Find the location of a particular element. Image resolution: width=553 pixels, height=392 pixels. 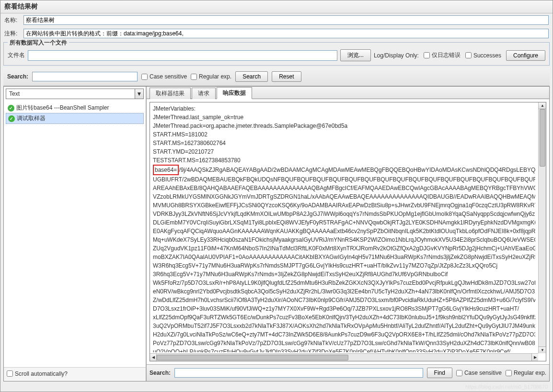

response-line: MVMUGh8BRSYXGBkeEiwfEFFjJCsSNi0QYzcoKSQ6… is located at coordinates (344, 205).